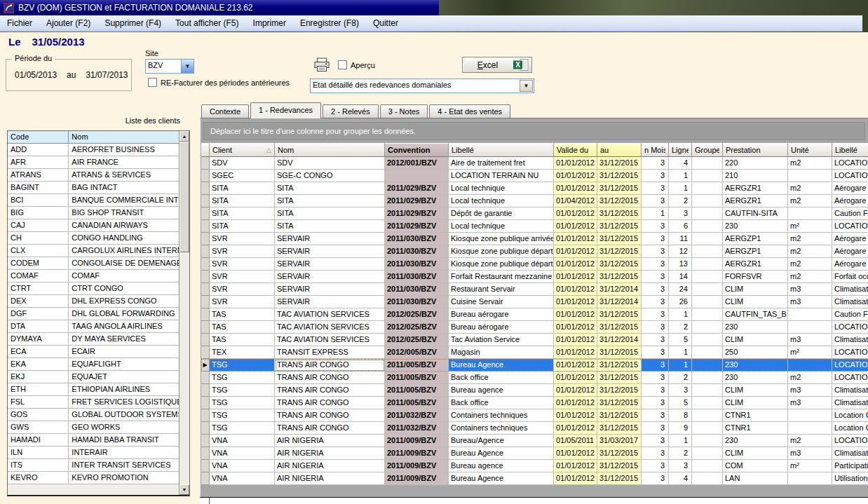 The width and height of the screenshot is (868, 504). I want to click on grid-cell-libelle2: Aérogare Z, so click(850, 189).